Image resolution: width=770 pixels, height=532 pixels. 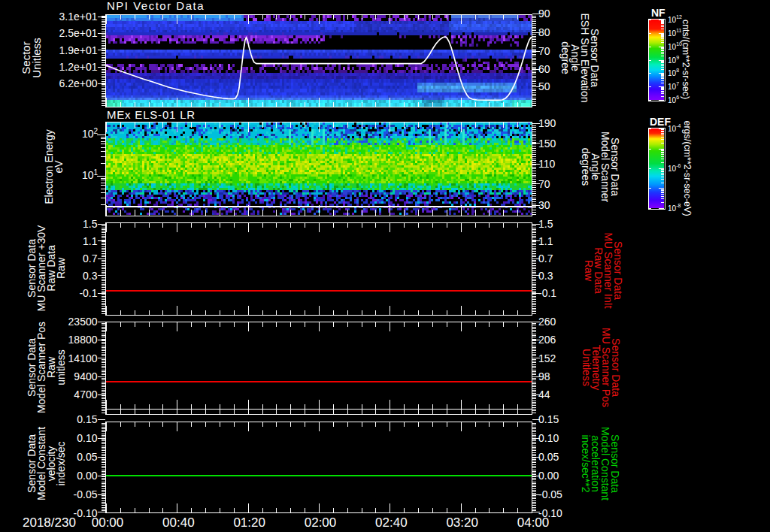 What do you see at coordinates (179, 523) in the screenshot?
I see `svg-text: 00:40` at bounding box center [179, 523].